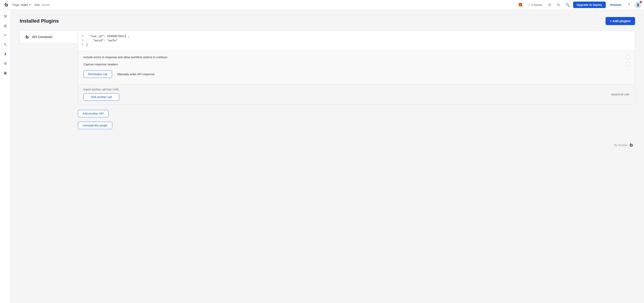 This screenshot has width=644, height=303. What do you see at coordinates (21, 5) in the screenshot?
I see `topbar-page-selector: Page: index ▼` at bounding box center [21, 5].